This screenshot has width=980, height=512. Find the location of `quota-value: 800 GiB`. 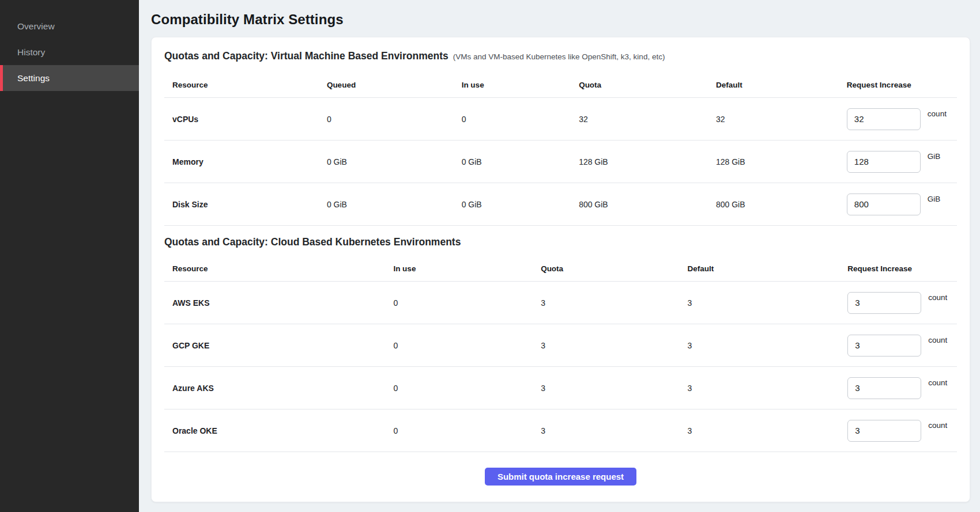

quota-value: 800 GiB is located at coordinates (647, 204).